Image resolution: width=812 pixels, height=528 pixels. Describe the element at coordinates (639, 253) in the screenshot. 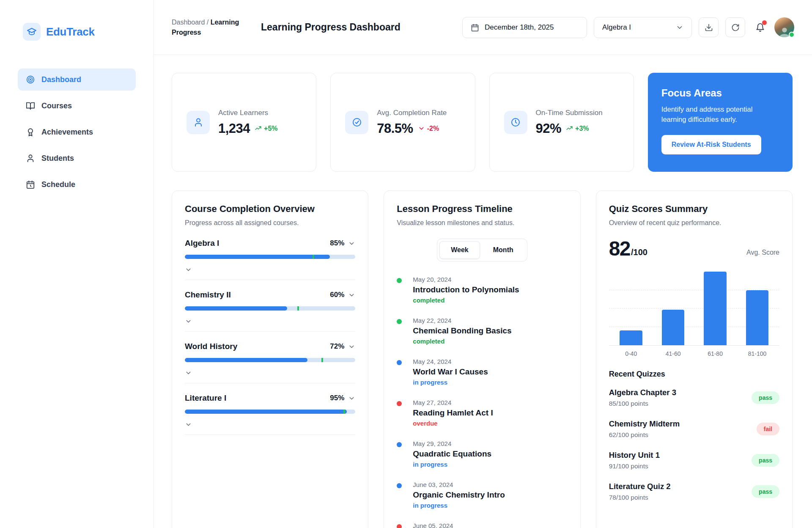

I see `average-score-total: /100` at that location.